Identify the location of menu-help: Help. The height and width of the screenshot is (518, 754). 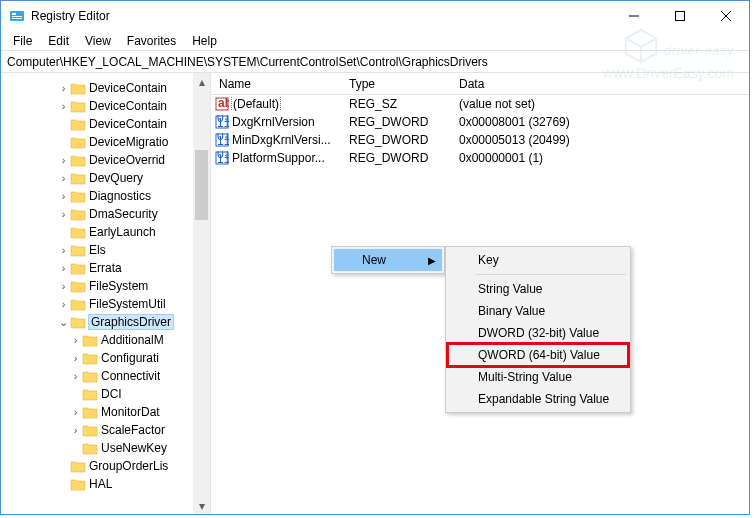
(204, 41).